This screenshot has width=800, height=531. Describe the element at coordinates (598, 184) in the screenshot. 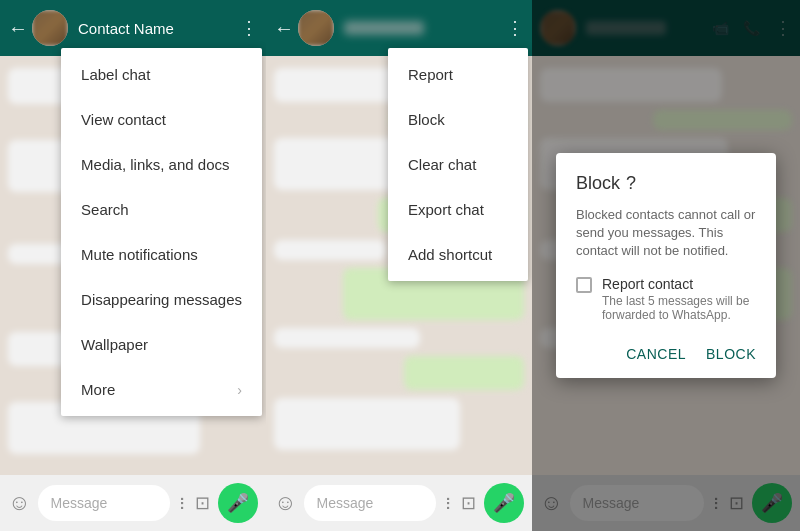

I see `dialog-title-text: Block` at that location.